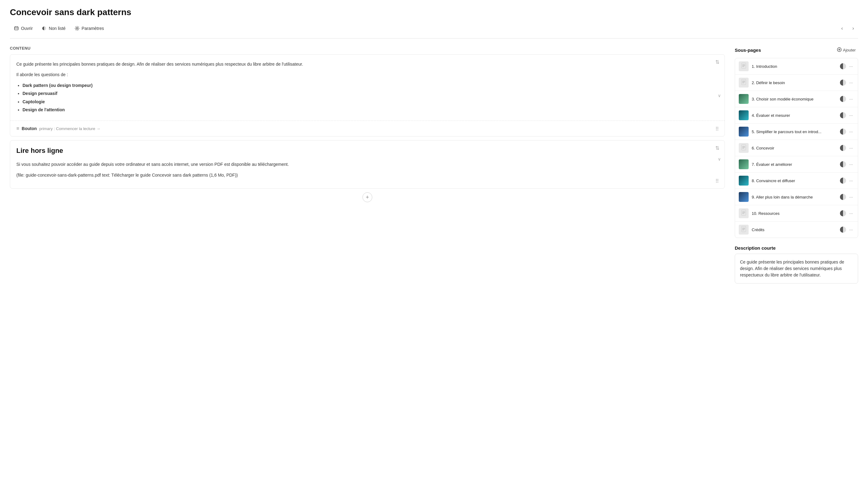  What do you see at coordinates (795, 83) in the screenshot?
I see `subpage-name: 2. Définir le besoin` at bounding box center [795, 83].